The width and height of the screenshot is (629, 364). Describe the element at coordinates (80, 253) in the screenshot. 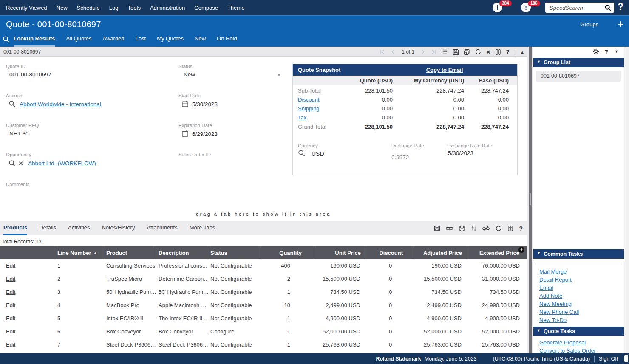

I see `column-line-number: Line Number▲` at that location.